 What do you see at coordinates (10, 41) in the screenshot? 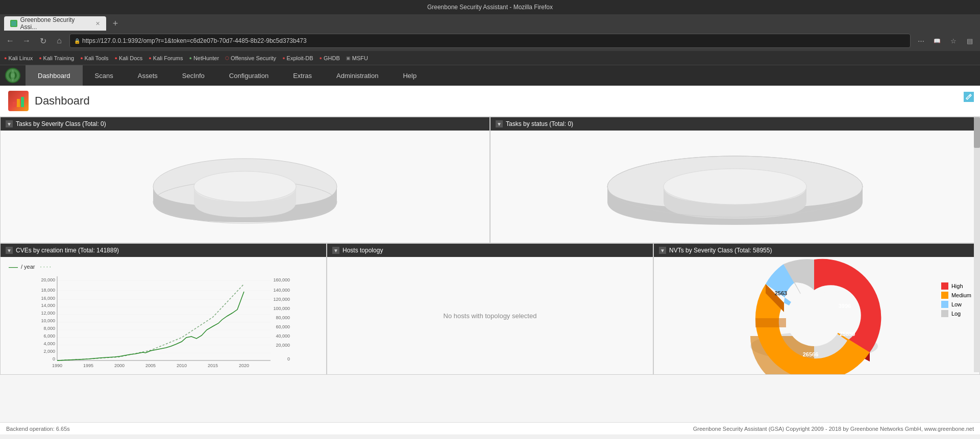
I see `back-button: ←` at bounding box center [10, 41].